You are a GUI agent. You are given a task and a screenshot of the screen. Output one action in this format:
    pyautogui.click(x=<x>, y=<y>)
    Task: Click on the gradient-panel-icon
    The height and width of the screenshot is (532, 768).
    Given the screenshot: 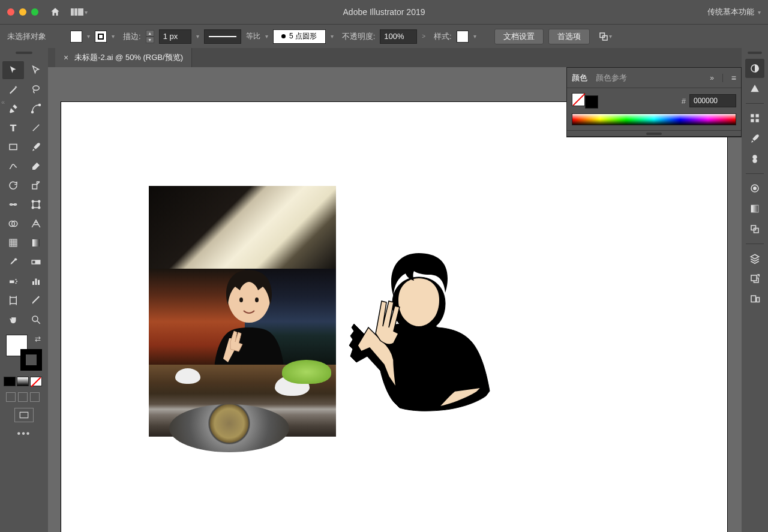 What is the action you would take?
    pyautogui.click(x=755, y=209)
    